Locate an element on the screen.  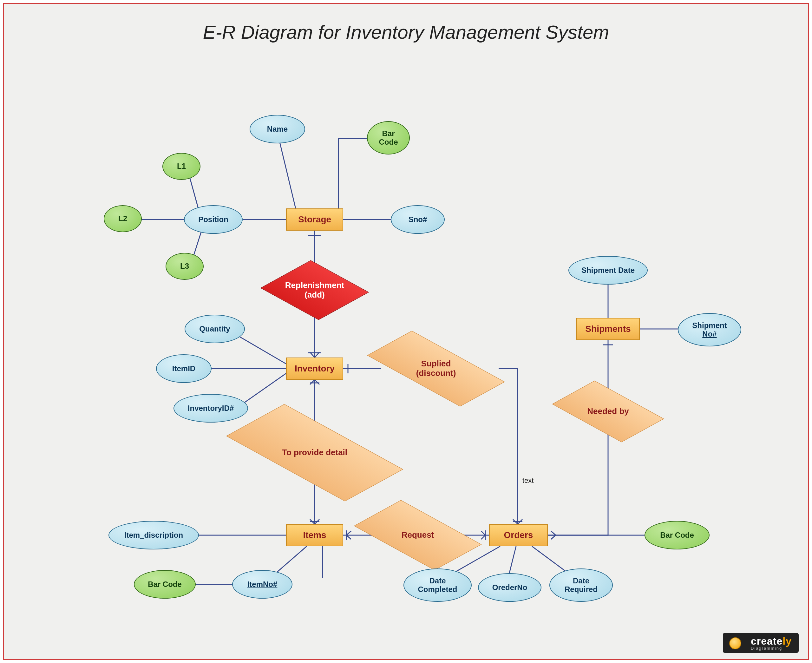
attr-orders-date-completed: Date Completed is located at coordinates (437, 585).